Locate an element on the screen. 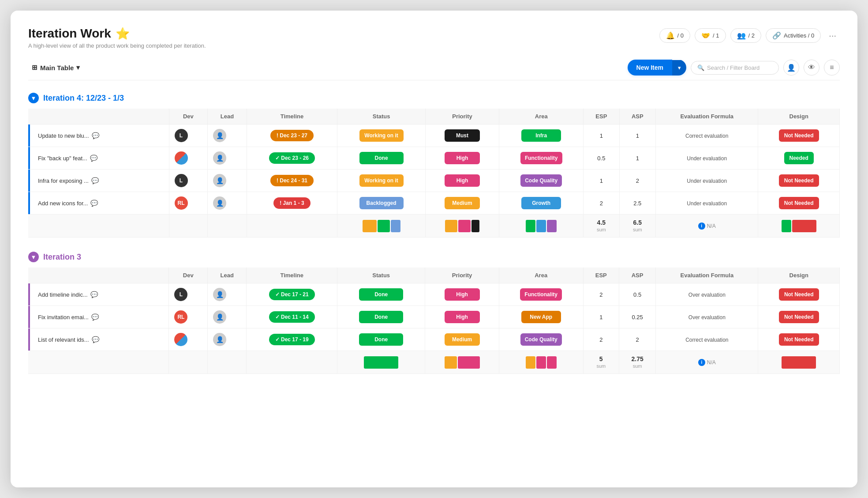 This screenshot has height=498, width=868. col-eval: Evaluation Formula is located at coordinates (707, 275).